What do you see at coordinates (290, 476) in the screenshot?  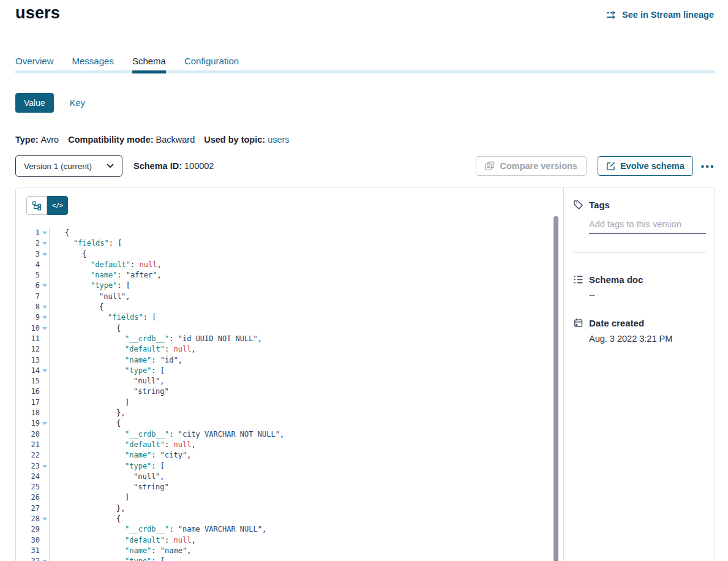 I see `code-line: 24"null",` at bounding box center [290, 476].